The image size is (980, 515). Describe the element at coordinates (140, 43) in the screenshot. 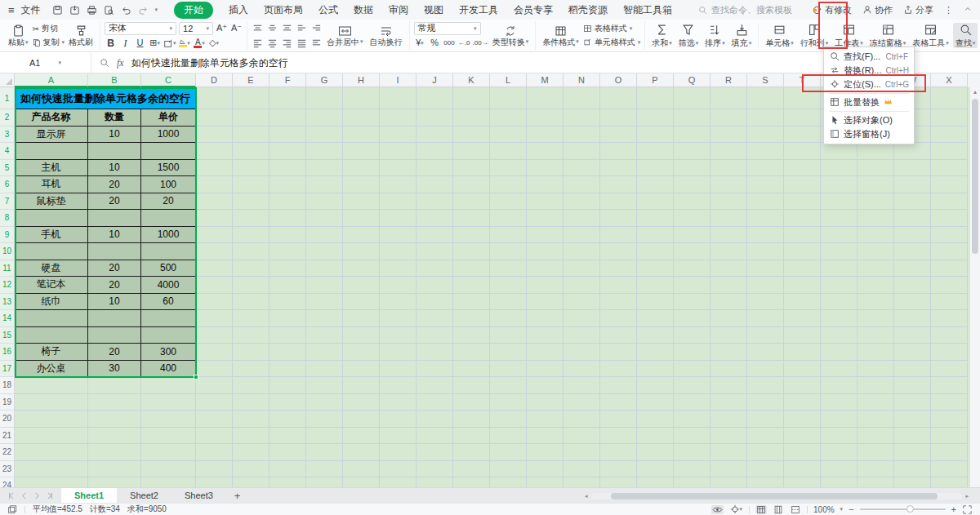

I see `underline-button: U` at that location.